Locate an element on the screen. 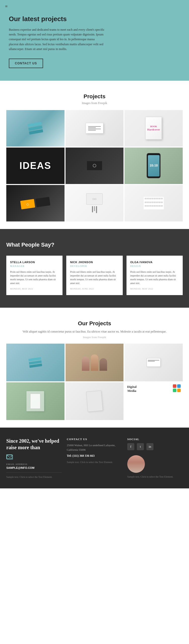  our-projects-grid: DigitalMedia is located at coordinates (94, 382).